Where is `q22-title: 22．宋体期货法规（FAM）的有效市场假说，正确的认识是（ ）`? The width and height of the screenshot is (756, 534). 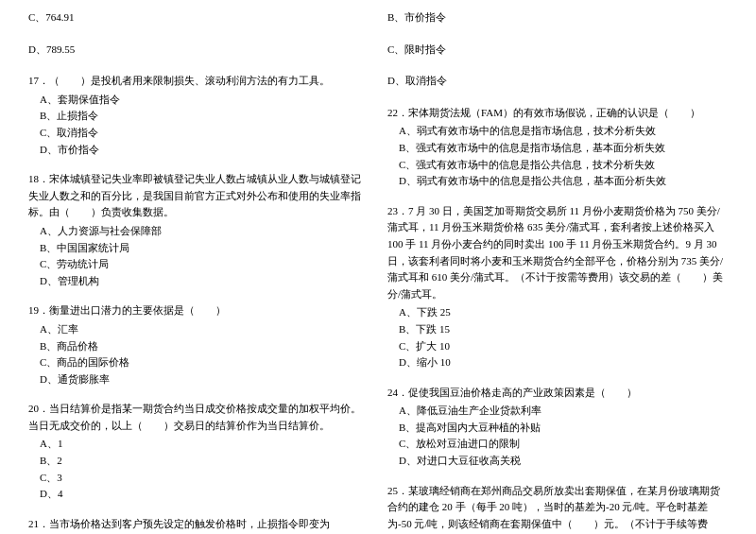
q22-title: 22．宋体期货法规（FAM）的有效市场假说，正确的认识是（ ） is located at coordinates (558, 113).